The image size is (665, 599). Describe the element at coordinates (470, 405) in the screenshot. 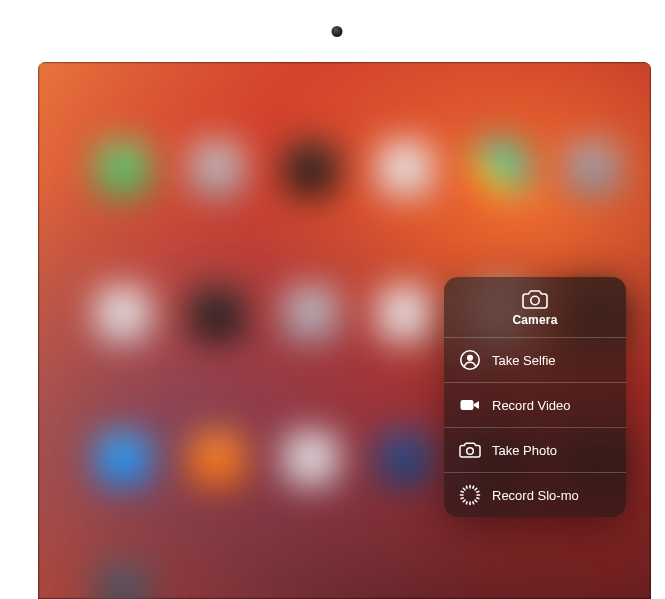

I see `video-icon` at that location.